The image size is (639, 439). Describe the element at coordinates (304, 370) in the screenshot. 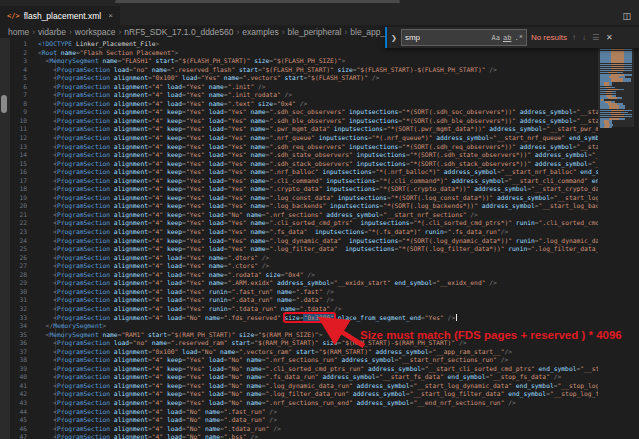

I see `code-line: 39 <ProgramSection alignment="4" keep="Y…` at that location.